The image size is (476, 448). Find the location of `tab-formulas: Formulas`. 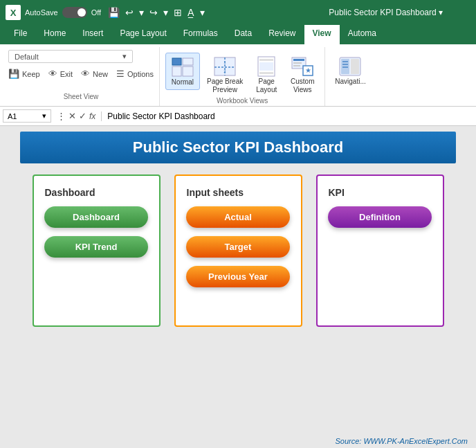

tab-formulas: Formulas is located at coordinates (201, 35).